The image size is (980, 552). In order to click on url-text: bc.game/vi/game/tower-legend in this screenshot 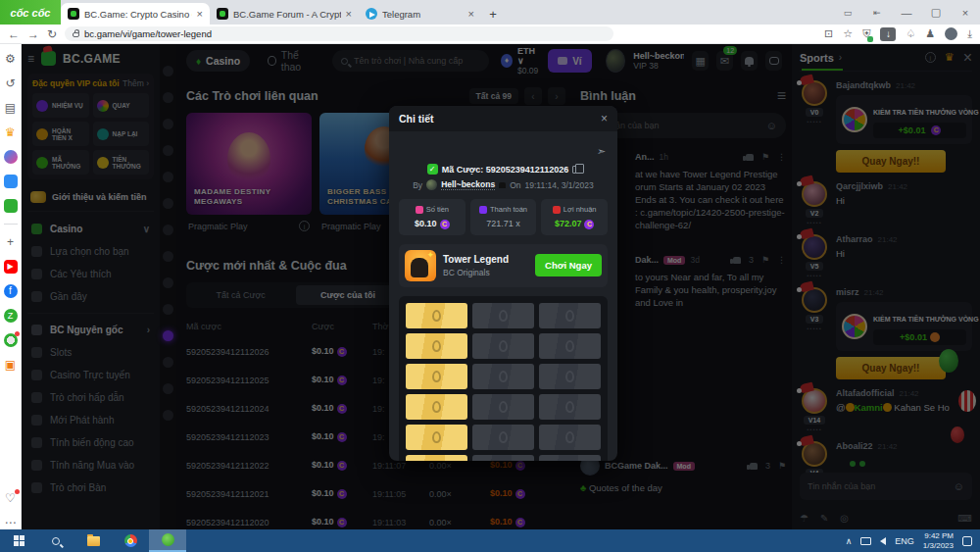, I will do `click(148, 33)`.